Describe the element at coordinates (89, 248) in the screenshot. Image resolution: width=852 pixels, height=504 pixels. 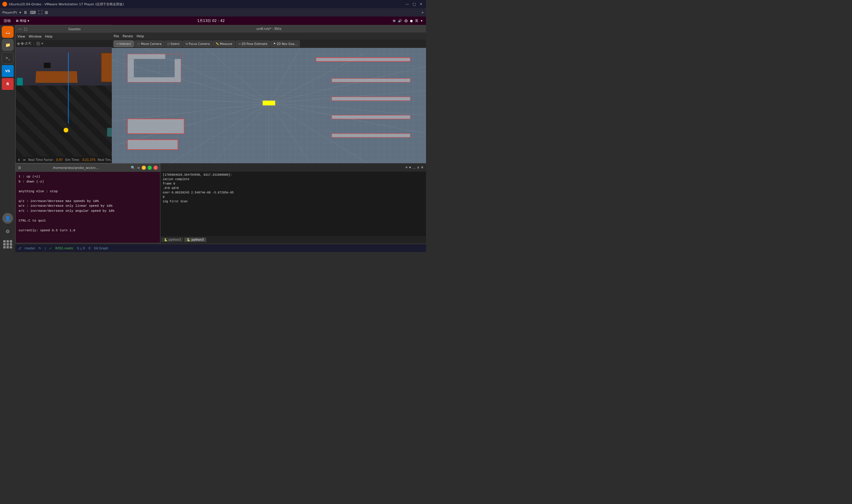
I see `status-errors: 0` at that location.